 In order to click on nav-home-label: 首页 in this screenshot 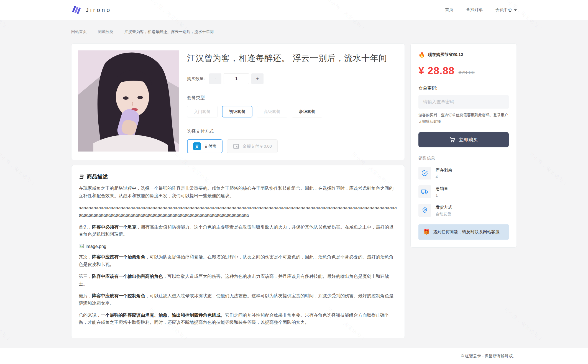, I will do `click(449, 10)`.